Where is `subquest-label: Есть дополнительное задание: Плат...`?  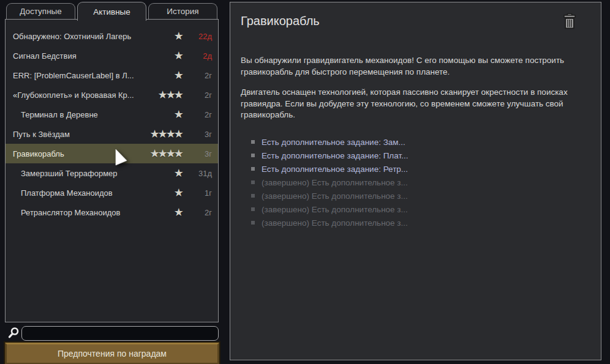 subquest-label: Есть дополнительное задание: Плат... is located at coordinates (334, 155).